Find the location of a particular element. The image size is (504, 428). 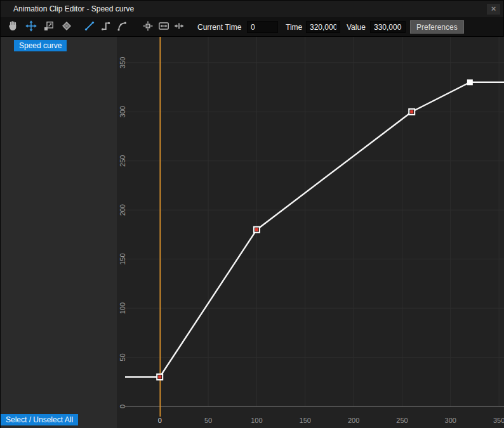

x-axis-tick-label: 0 is located at coordinates (160, 420).